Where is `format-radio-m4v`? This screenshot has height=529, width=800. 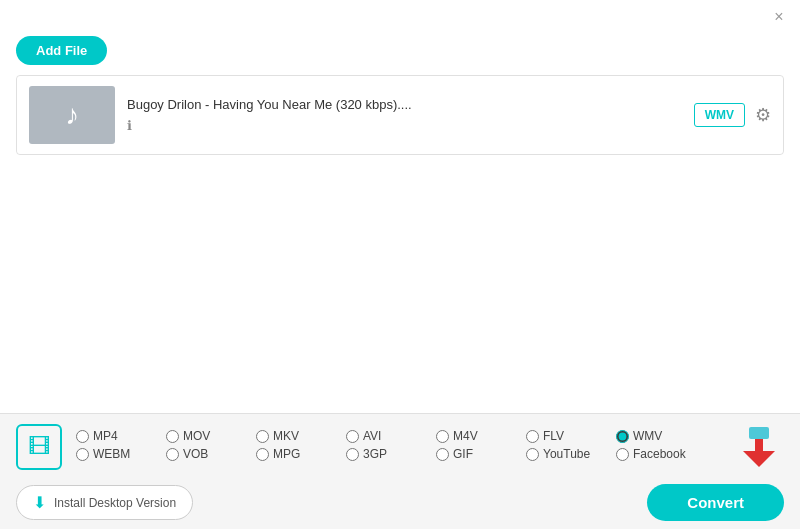 format-radio-m4v is located at coordinates (442, 436).